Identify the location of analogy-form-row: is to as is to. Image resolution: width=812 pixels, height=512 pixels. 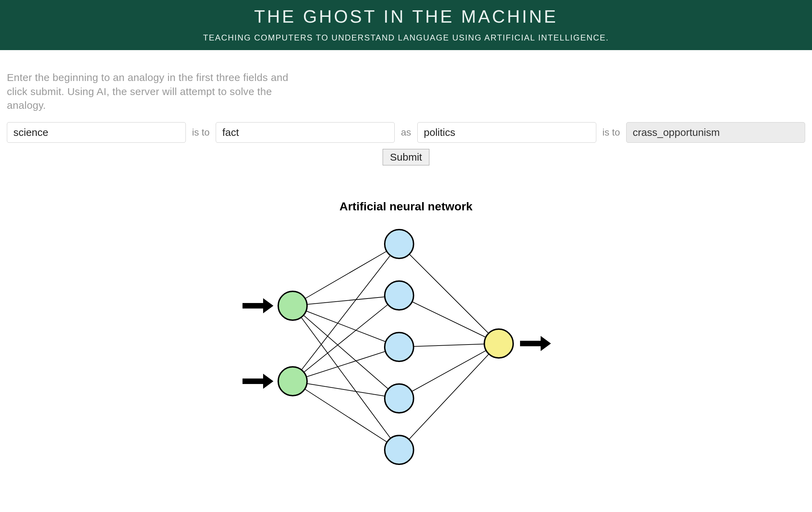
(406, 132).